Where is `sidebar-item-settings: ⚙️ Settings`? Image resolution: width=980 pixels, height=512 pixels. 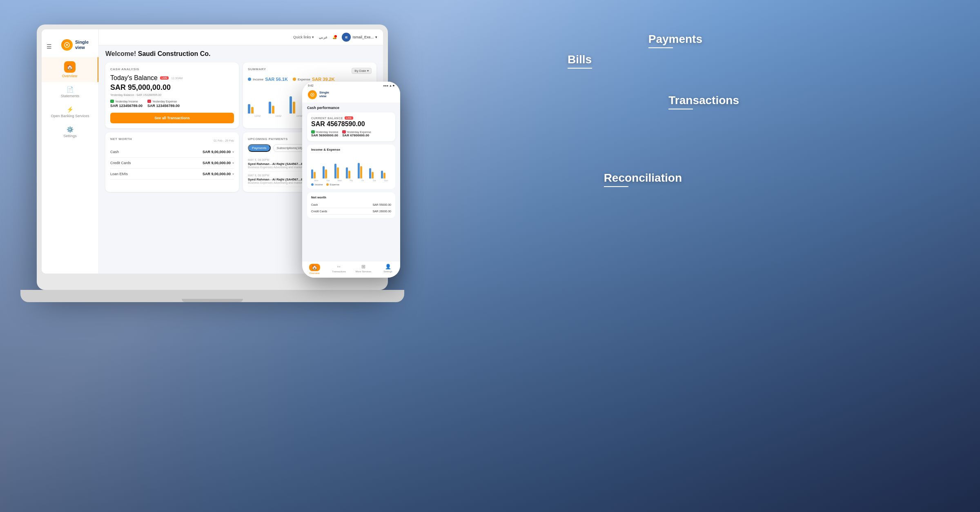
sidebar-item-settings: ⚙️ Settings is located at coordinates (70, 132).